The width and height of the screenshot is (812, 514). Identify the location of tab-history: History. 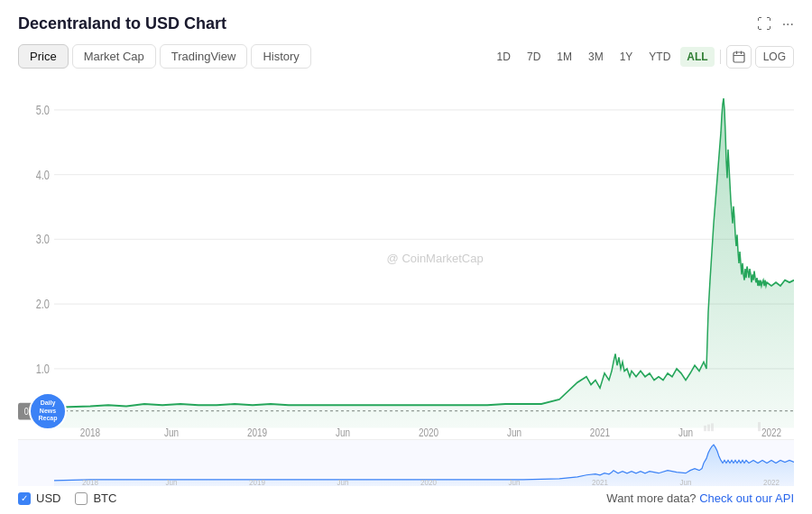
(281, 56).